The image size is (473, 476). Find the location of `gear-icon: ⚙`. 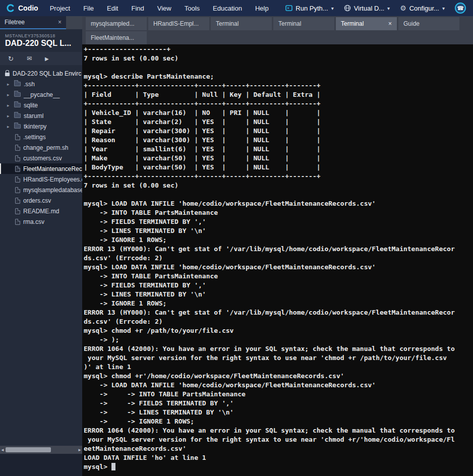

gear-icon: ⚙ is located at coordinates (403, 8).